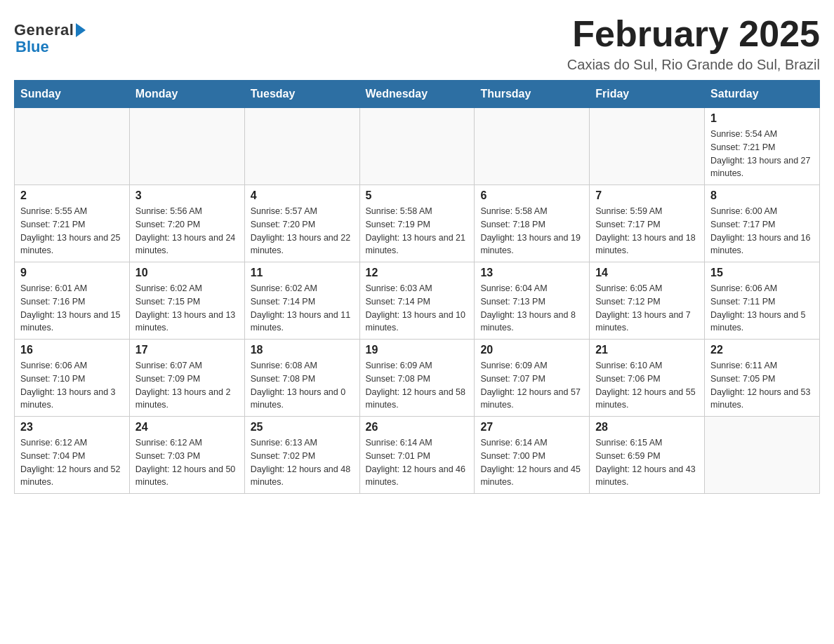 This screenshot has height=644, width=834. Describe the element at coordinates (302, 309) in the screenshot. I see `day-info: Sunrise: 6:02 AMSunset: 7:14 PMDaylight:…` at that location.